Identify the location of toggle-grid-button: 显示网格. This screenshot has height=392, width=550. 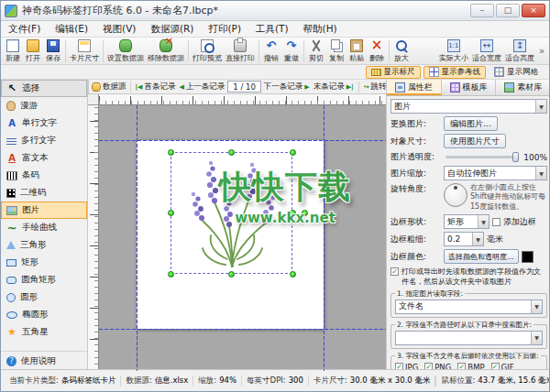
(516, 72).